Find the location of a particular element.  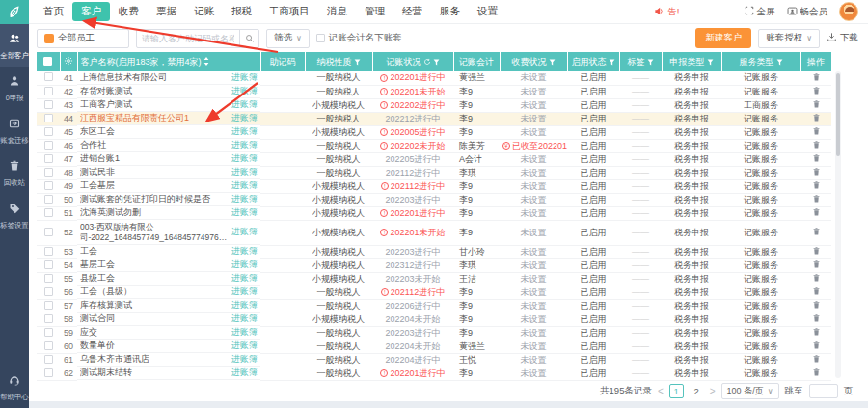

nav-item-customers: 客户 is located at coordinates (91, 12).